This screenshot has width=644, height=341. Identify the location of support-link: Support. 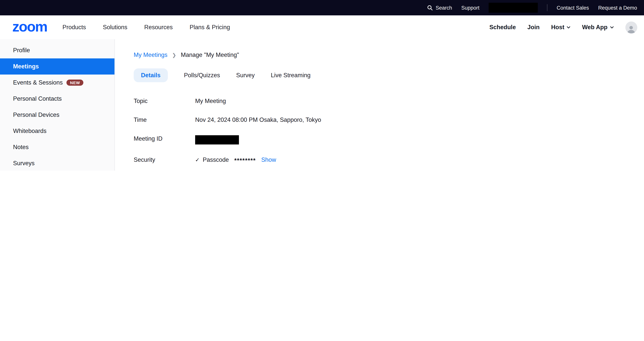
(470, 8).